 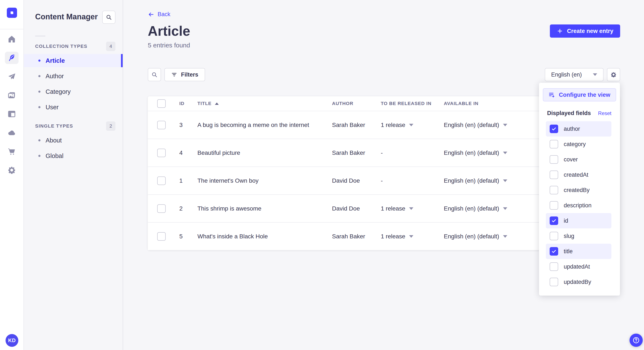 I want to click on strapi-logo, so click(x=12, y=13).